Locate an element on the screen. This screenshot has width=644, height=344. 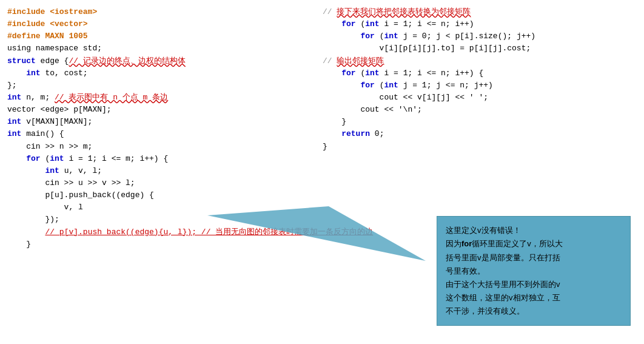
code-token: cout << '\n'; is located at coordinates (372, 109).